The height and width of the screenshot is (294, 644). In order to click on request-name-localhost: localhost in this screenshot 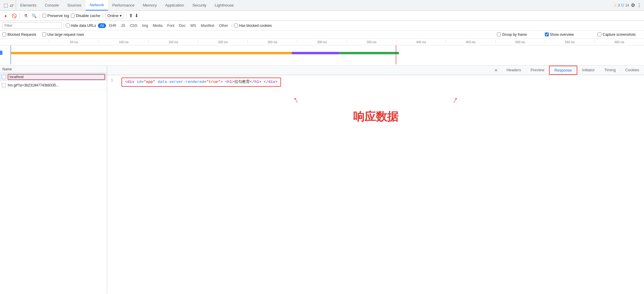, I will do `click(57, 77)`.